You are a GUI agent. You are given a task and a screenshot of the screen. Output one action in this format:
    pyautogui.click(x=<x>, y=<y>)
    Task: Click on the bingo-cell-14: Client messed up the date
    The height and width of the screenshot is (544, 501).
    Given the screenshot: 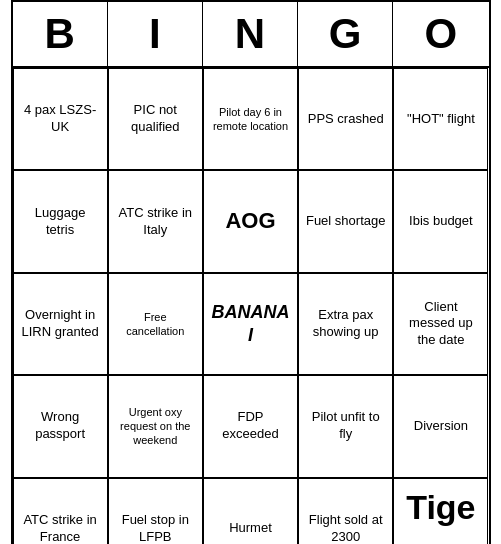 What is the action you would take?
    pyautogui.click(x=440, y=324)
    